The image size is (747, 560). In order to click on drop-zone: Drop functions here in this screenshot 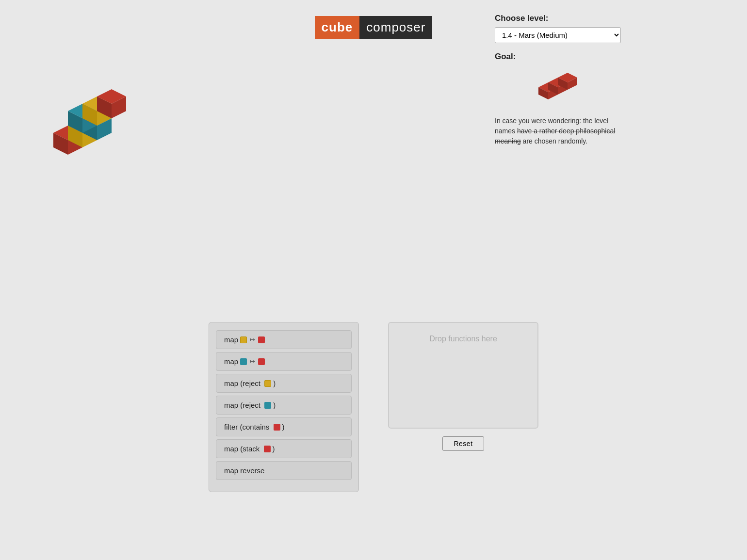, I will do `click(463, 375)`.